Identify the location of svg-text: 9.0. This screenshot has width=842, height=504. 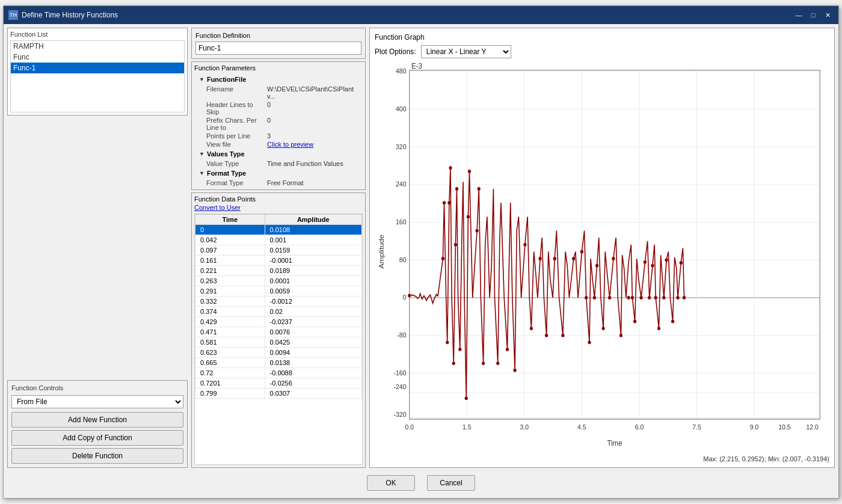
(754, 427).